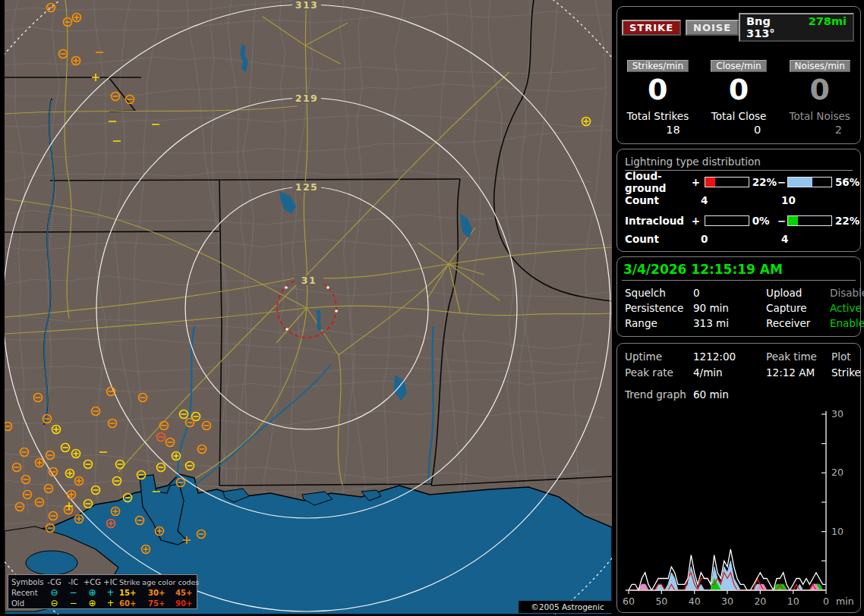 The height and width of the screenshot is (616, 864). Describe the element at coordinates (659, 293) in the screenshot. I see `squelch-label: Squelch` at that location.